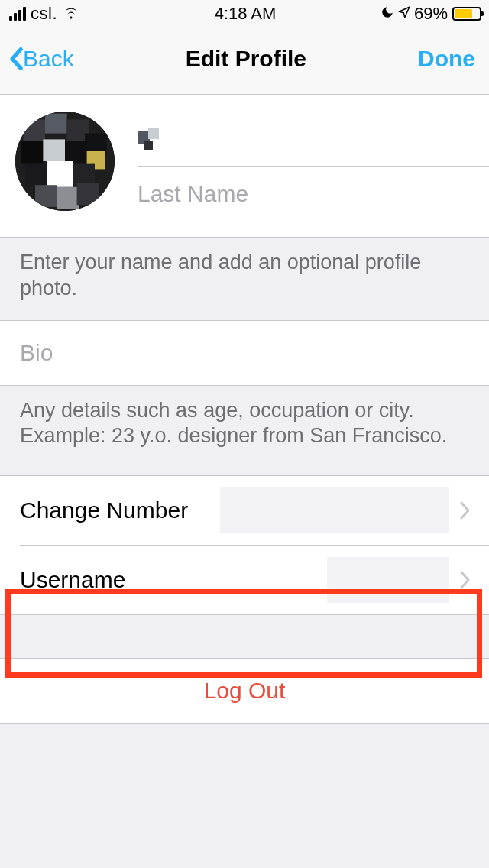 Image resolution: width=489 pixels, height=868 pixels. What do you see at coordinates (244, 279) in the screenshot?
I see `name-hint-text: Enter your name and add an optional prof…` at bounding box center [244, 279].